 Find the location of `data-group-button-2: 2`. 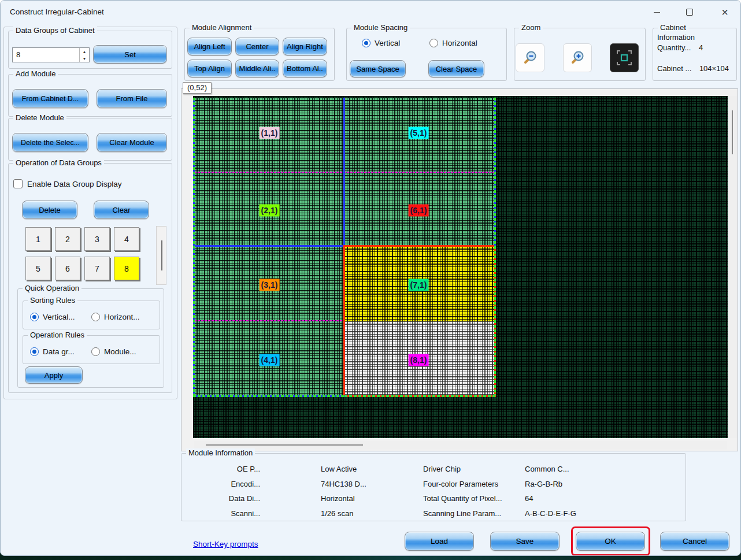

data-group-button-2: 2 is located at coordinates (68, 239).